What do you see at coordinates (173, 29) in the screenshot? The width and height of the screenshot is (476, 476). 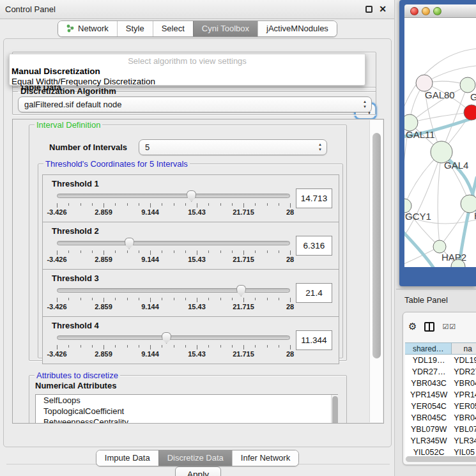 I see `tab-select: Select` at bounding box center [173, 29].